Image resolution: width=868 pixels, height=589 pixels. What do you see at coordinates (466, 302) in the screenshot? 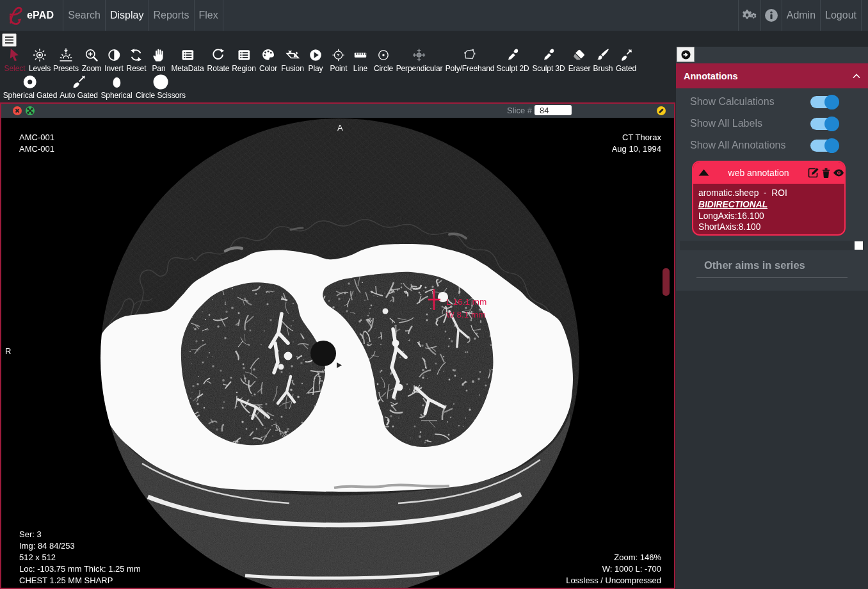
I see `svg-text: L 16.1 mm` at bounding box center [466, 302].